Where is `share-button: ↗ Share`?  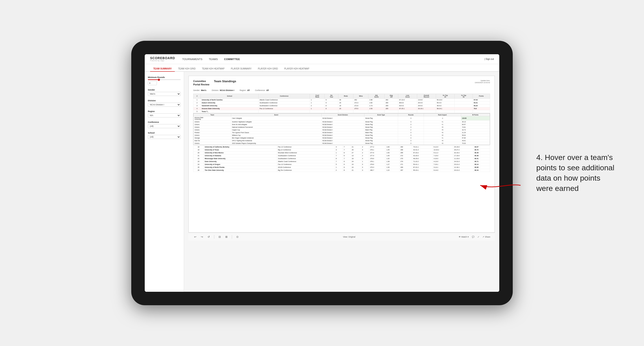
share-button: ↗ Share is located at coordinates (486, 237).